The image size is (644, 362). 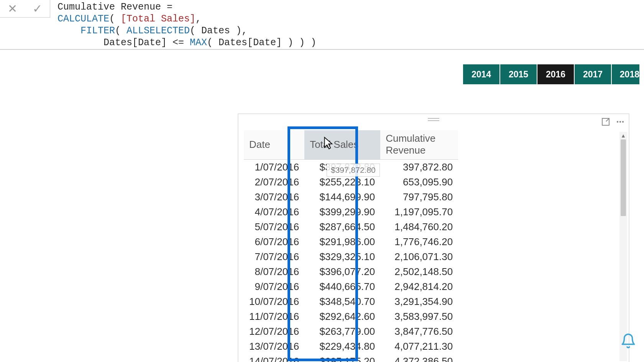 What do you see at coordinates (274, 197) in the screenshot?
I see `cell-date: 3/07/2016` at bounding box center [274, 197].